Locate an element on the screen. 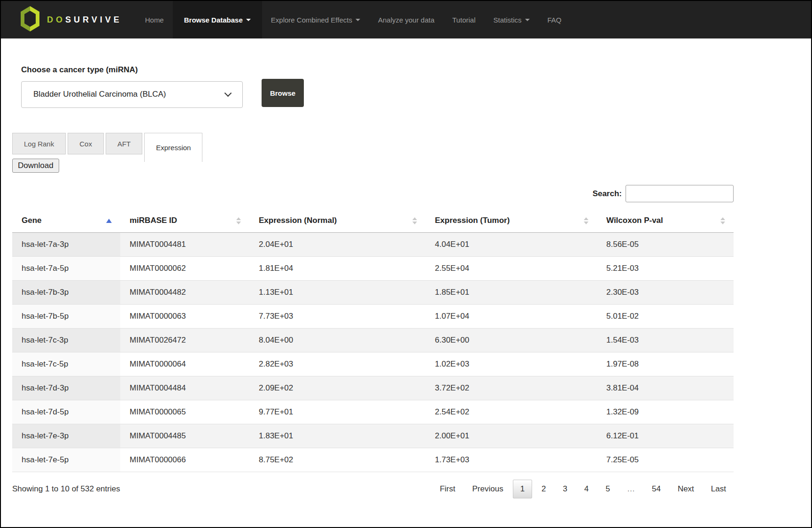 The image size is (812, 528). pagination-54: 54 is located at coordinates (657, 489).